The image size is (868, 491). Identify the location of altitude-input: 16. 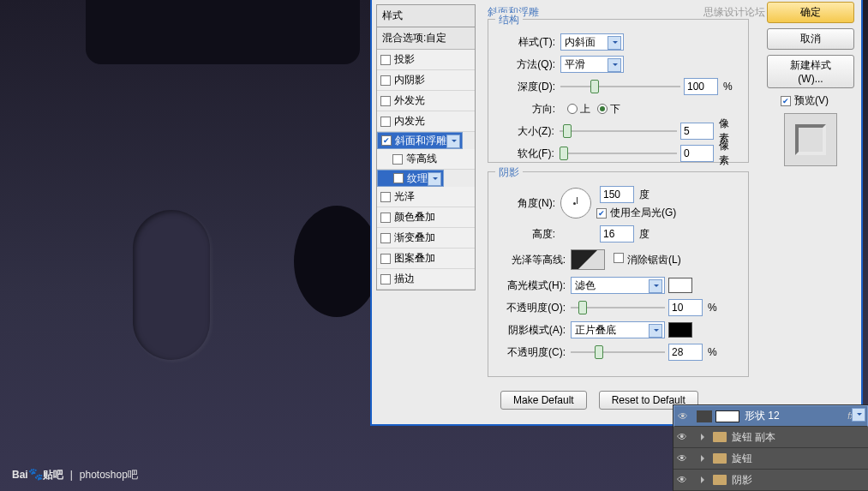
(617, 234).